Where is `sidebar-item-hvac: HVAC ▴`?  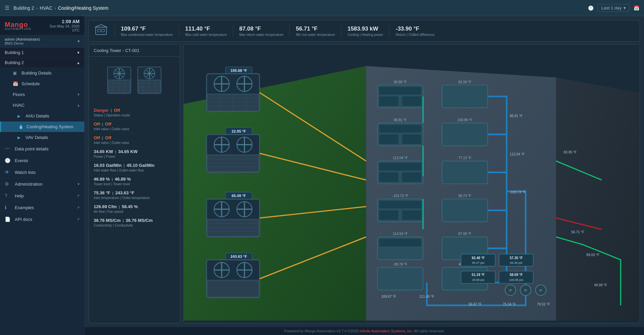
sidebar-item-hvac: HVAC ▴ is located at coordinates (42, 105).